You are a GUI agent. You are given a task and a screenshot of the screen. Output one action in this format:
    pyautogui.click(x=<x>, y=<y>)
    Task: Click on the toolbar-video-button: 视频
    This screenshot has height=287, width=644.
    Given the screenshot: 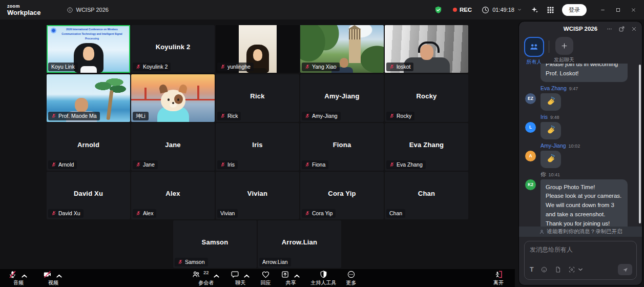 What is the action you would take?
    pyautogui.click(x=53, y=278)
    